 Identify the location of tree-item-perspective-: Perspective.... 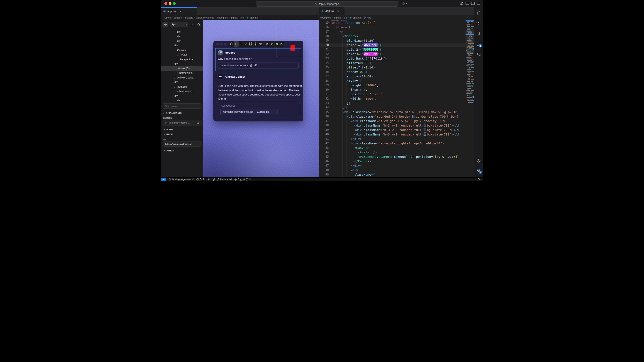
(182, 59).